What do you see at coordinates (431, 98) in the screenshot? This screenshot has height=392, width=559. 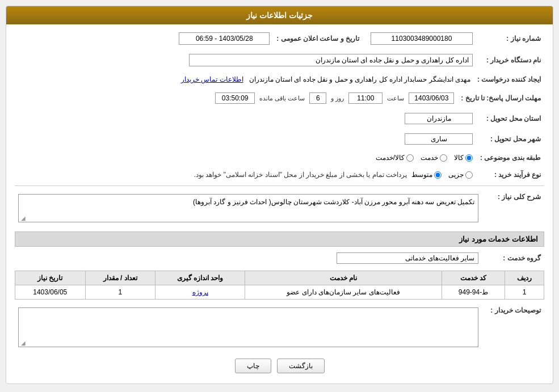 I see `mohlat-date: 1403/06/03` at bounding box center [431, 98].